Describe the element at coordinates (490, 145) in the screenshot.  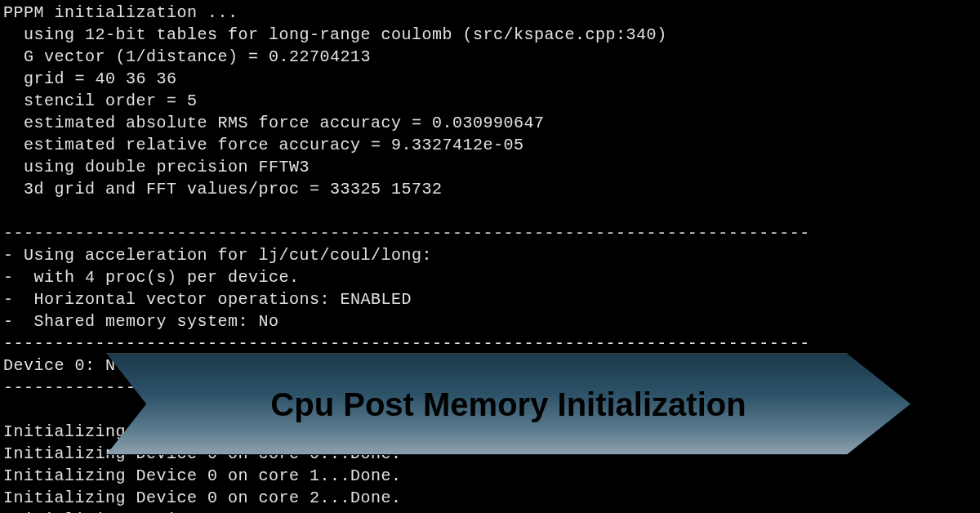
I see `terminal-line: estimated relative force accuracy = 9.33…` at that location.